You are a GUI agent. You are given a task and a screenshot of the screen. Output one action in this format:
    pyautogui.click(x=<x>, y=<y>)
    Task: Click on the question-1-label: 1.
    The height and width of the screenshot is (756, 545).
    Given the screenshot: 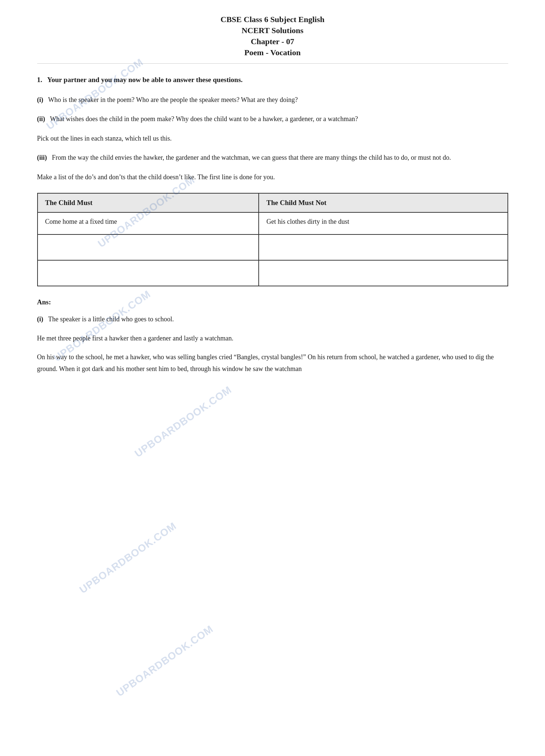 What is the action you would take?
    pyautogui.click(x=40, y=80)
    